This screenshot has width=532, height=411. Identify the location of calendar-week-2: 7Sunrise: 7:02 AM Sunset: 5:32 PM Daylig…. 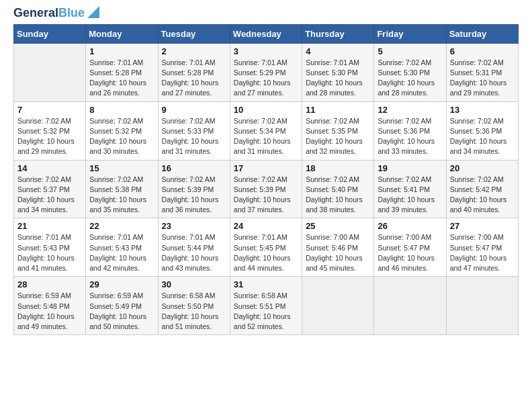
(266, 130).